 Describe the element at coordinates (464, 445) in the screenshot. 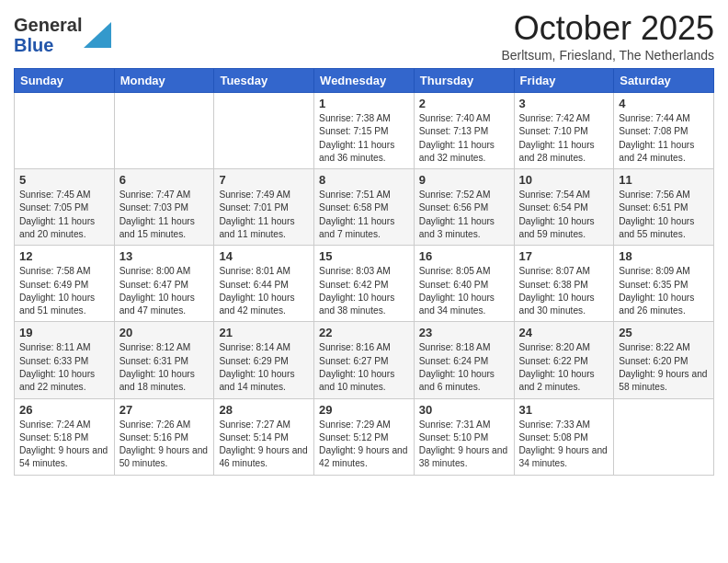

I see `day-info: Sunrise: 7:31 AMSunset: 5:10 PMDaylight:…` at that location.